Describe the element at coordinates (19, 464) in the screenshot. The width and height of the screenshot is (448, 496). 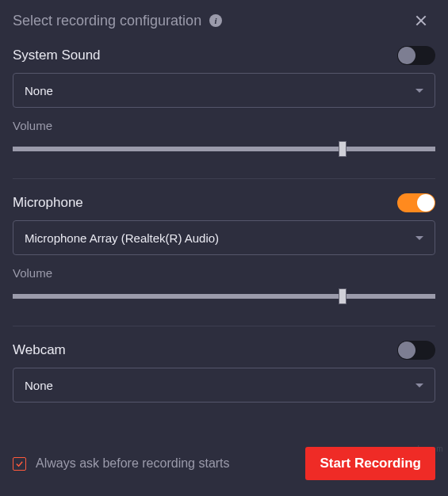
I see `always-ask-checkbox` at that location.